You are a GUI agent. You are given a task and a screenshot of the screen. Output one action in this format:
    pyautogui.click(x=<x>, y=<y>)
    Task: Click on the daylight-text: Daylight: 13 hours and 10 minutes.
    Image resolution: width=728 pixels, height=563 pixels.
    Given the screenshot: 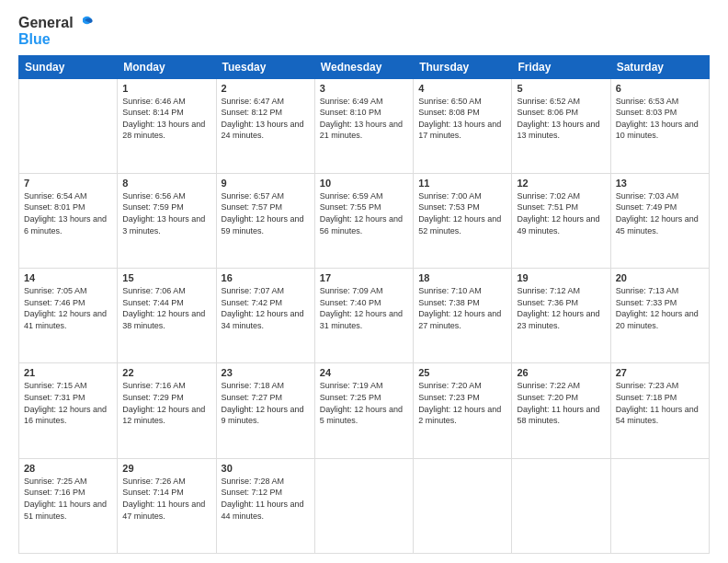 What is the action you would take?
    pyautogui.click(x=657, y=131)
    